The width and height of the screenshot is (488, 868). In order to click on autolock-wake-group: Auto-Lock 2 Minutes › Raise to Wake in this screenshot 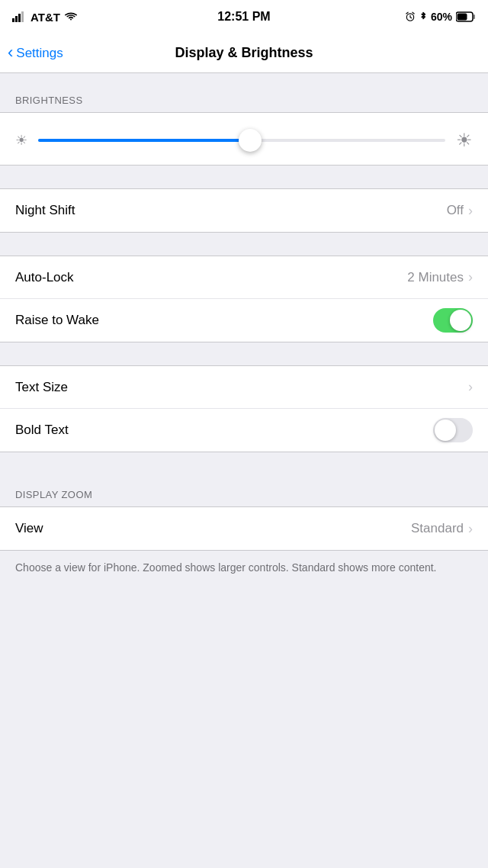, I will do `click(244, 299)`.